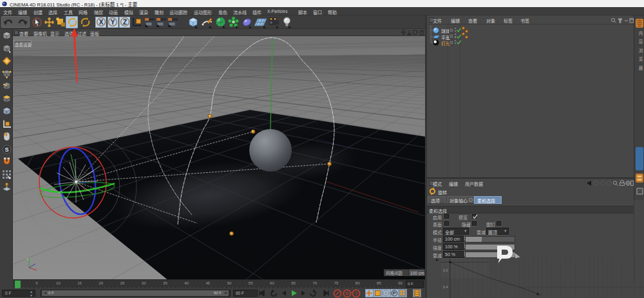 This screenshot has height=298, width=644. What do you see at coordinates (417, 273) in the screenshot?
I see `svg-text: 100 cm` at bounding box center [417, 273].